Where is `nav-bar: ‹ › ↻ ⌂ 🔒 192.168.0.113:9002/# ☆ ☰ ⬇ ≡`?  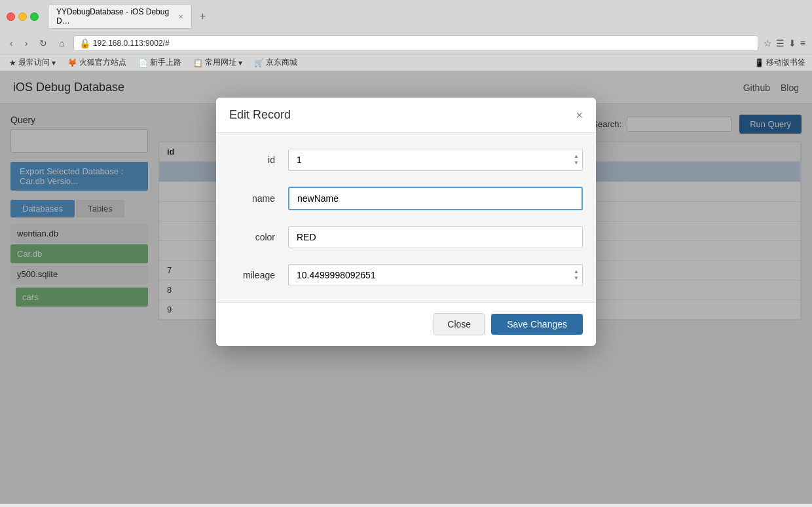 nav-bar: ‹ › ↻ ⌂ 🔒 192.168.0.113:9002/# ☆ ☰ ⬇ ≡ is located at coordinates (406, 43).